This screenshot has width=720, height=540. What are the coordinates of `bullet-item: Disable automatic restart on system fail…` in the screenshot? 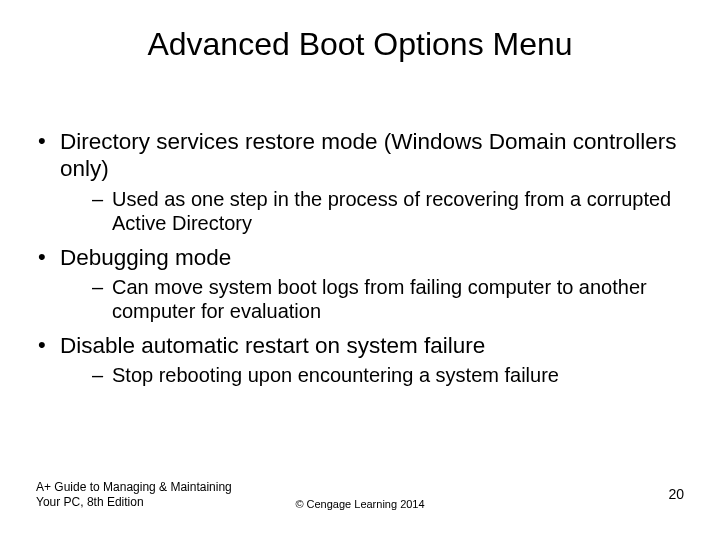 It's located at (360, 360).